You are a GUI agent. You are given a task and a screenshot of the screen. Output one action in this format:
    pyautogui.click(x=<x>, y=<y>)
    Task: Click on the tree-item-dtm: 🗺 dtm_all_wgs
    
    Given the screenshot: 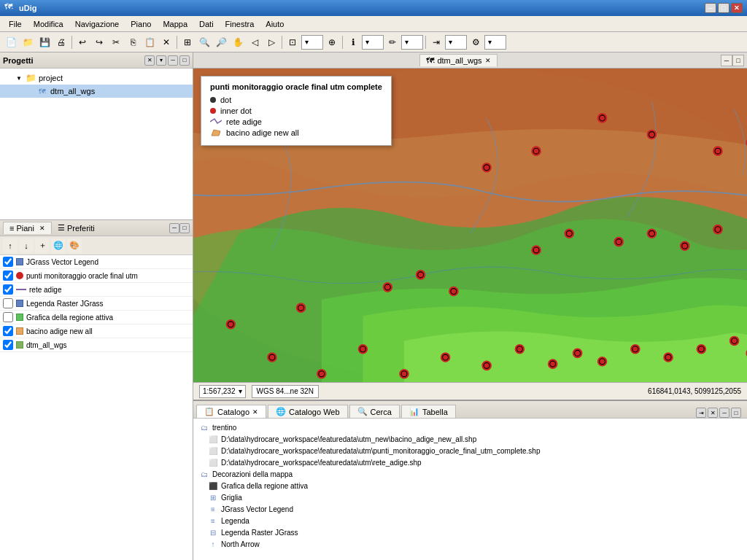 What is the action you would take?
    pyautogui.click(x=96, y=91)
    